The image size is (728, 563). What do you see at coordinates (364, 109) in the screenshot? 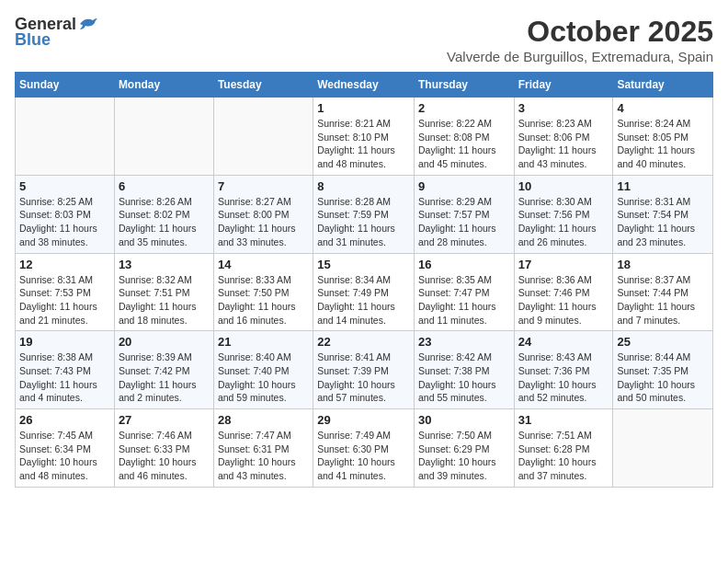
I see `day-number: 1` at bounding box center [364, 109].